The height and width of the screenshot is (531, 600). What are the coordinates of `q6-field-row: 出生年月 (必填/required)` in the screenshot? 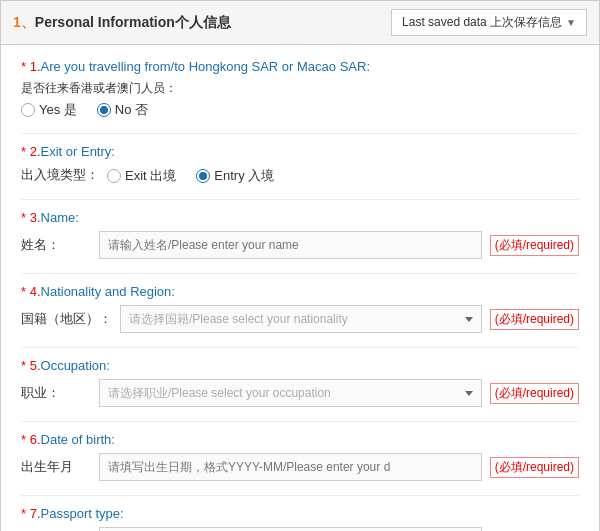 It's located at (300, 467).